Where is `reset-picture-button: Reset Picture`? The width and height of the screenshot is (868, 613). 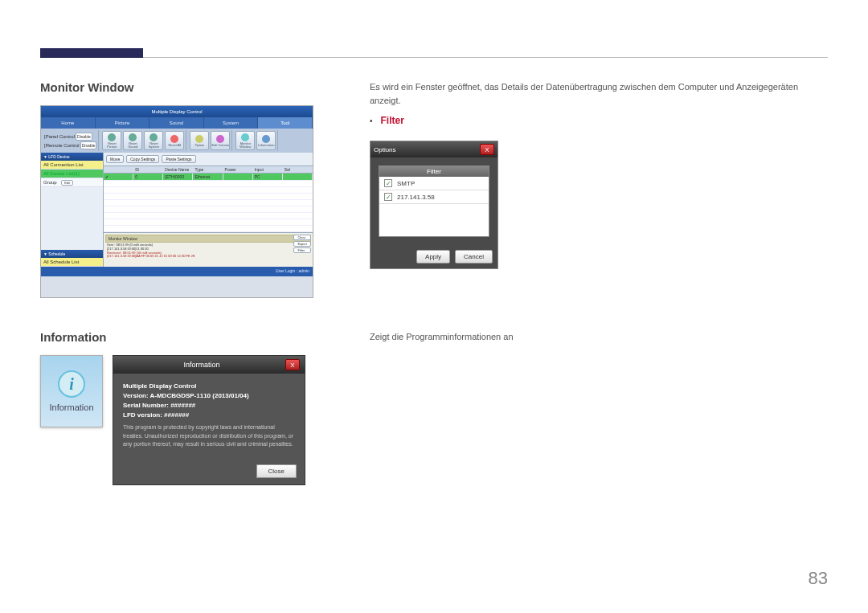
reset-picture-button: Reset Picture is located at coordinates (112, 141).